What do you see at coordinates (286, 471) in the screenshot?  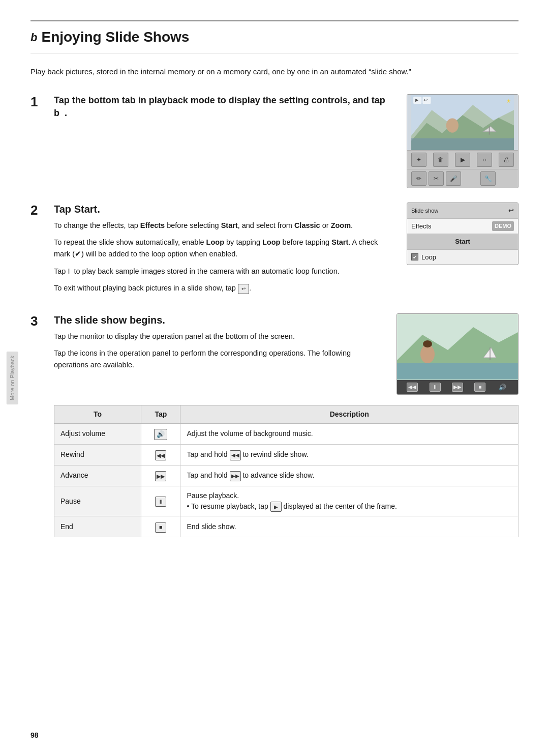 I see `operations-table: To Tap Description Adjust volume 🔊 Adjus…` at bounding box center [286, 471].